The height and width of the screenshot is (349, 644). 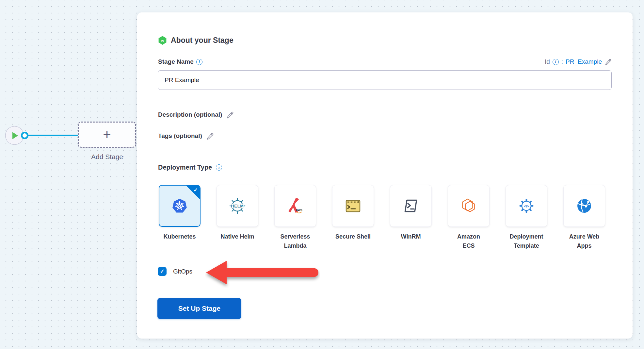 I want to click on deployment-option-amazon-ecs, so click(x=469, y=206).